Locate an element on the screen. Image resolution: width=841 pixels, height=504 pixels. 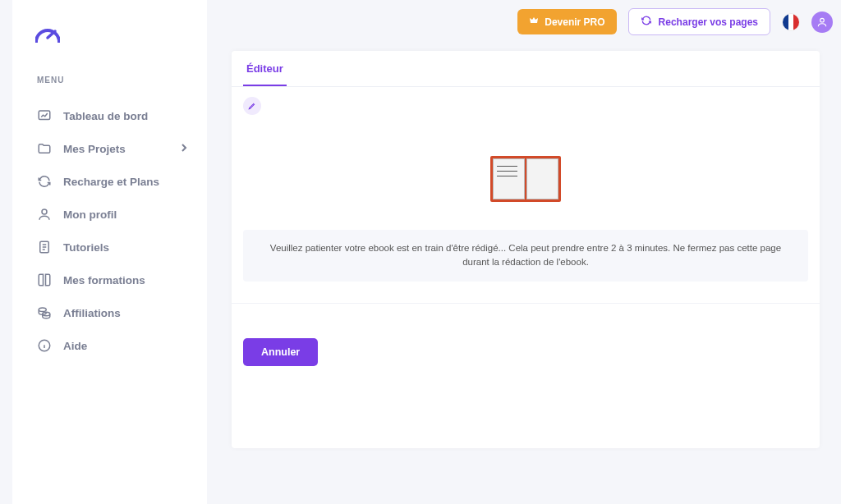
file-icon is located at coordinates (44, 247).